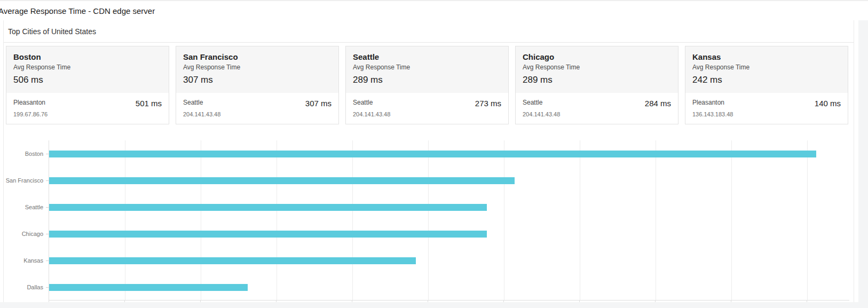  I want to click on card-summary: Seattle Avg Response Time 289 ms, so click(427, 69).